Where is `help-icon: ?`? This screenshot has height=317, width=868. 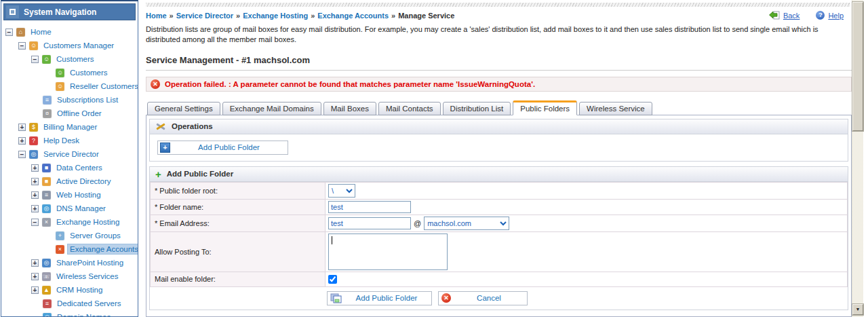 help-icon: ? is located at coordinates (821, 15).